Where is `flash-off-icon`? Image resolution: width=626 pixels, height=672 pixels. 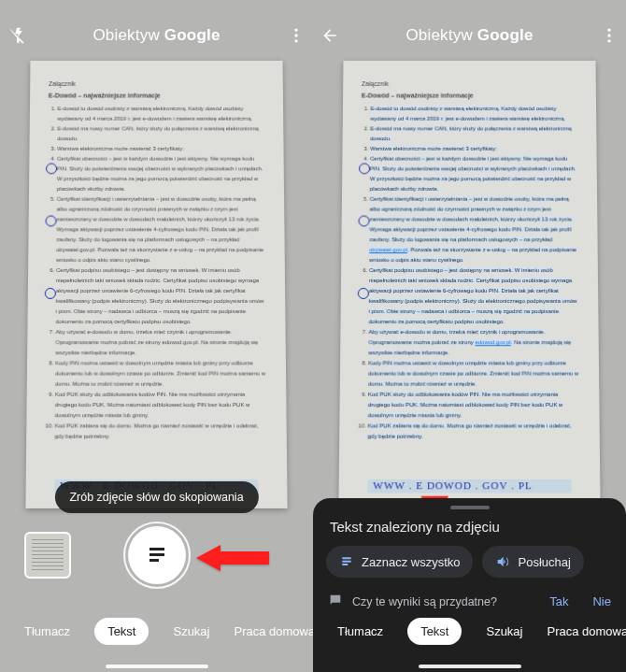 flash-off-icon is located at coordinates (17, 36).